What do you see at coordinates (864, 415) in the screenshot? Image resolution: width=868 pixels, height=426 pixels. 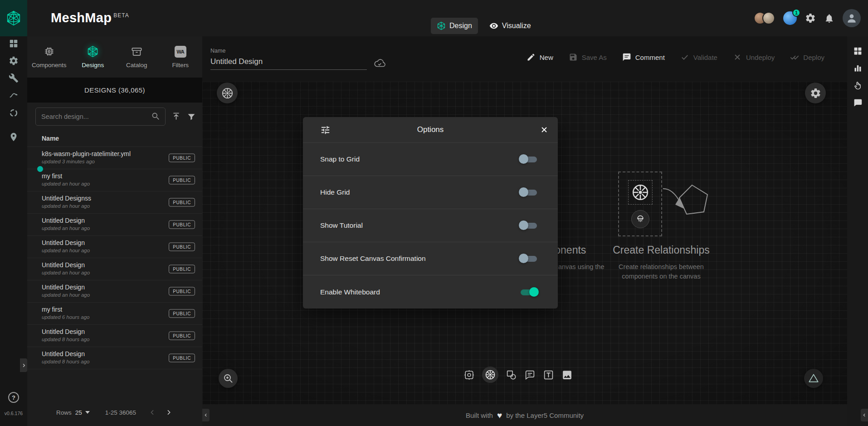 I see `collapse-right-rail-handle` at bounding box center [864, 415].